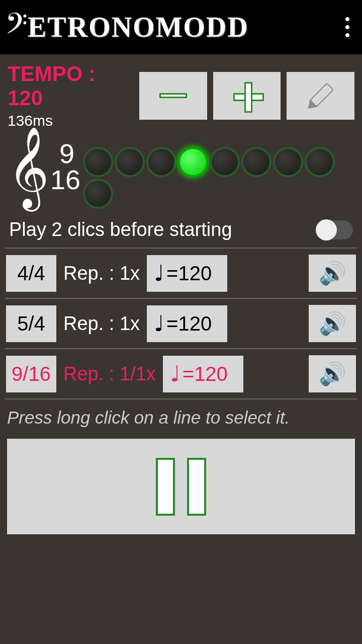 Image resolution: width=362 pixels, height=644 pixels. What do you see at coordinates (70, 96) in the screenshot?
I see `tempo-display: TEMPO : 120 136ms` at bounding box center [70, 96].